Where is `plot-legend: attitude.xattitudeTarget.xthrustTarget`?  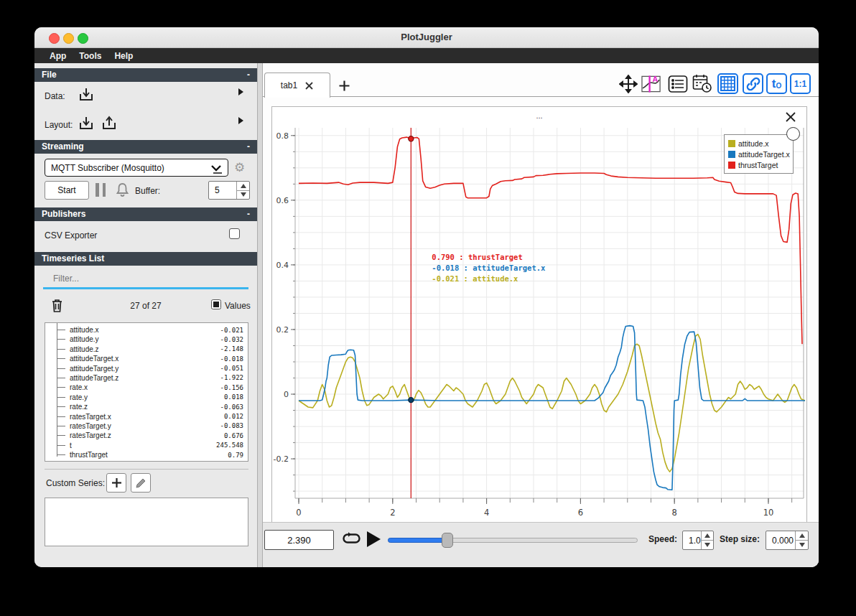 plot-legend: attitude.xattitudeTarget.xthrustTarget is located at coordinates (758, 154).